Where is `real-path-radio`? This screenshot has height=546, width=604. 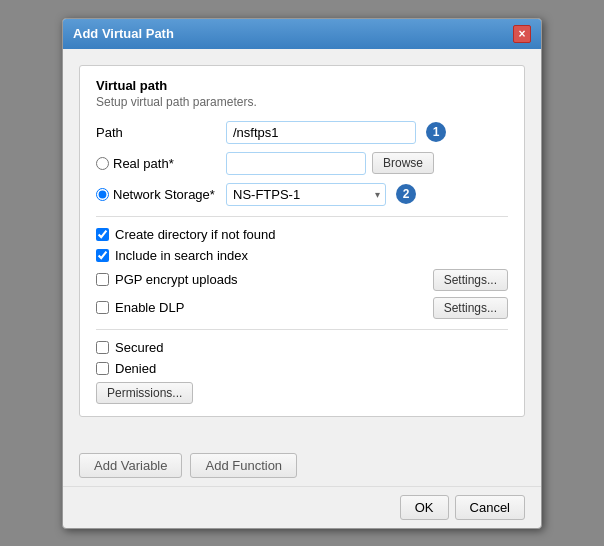 real-path-radio is located at coordinates (102, 164).